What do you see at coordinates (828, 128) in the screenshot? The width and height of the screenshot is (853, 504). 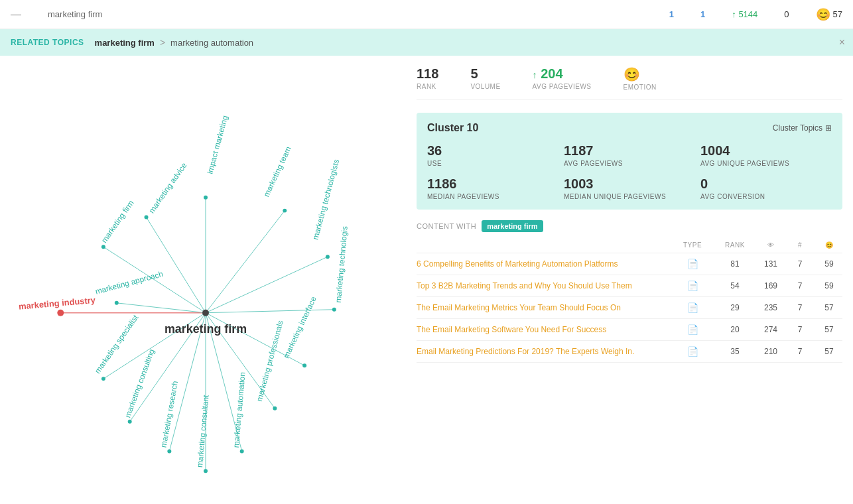 I see `grid-icon: ⊞` at bounding box center [828, 128].